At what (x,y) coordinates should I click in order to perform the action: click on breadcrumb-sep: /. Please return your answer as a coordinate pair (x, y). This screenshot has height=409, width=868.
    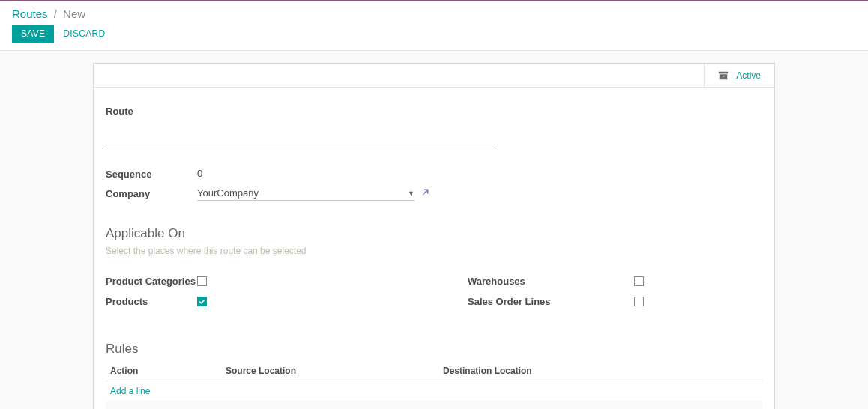
    Looking at the image, I should click on (55, 13).